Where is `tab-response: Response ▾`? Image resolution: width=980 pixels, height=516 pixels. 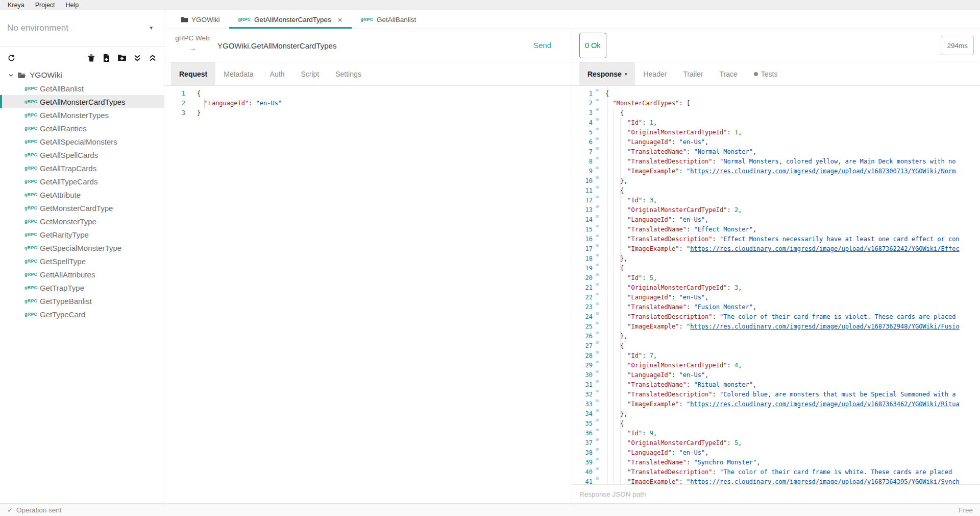
tab-response: Response ▾ is located at coordinates (607, 74).